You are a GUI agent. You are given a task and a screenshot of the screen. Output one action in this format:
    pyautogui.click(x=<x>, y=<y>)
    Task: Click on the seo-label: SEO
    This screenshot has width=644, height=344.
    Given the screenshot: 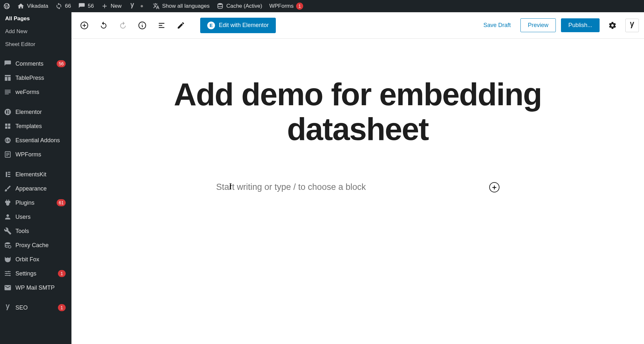 What is the action you would take?
    pyautogui.click(x=22, y=308)
    